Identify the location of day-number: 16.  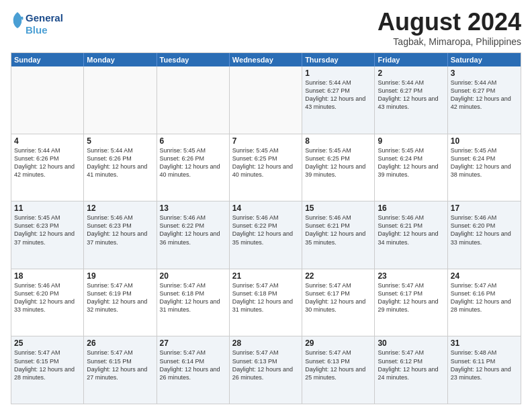
(411, 208).